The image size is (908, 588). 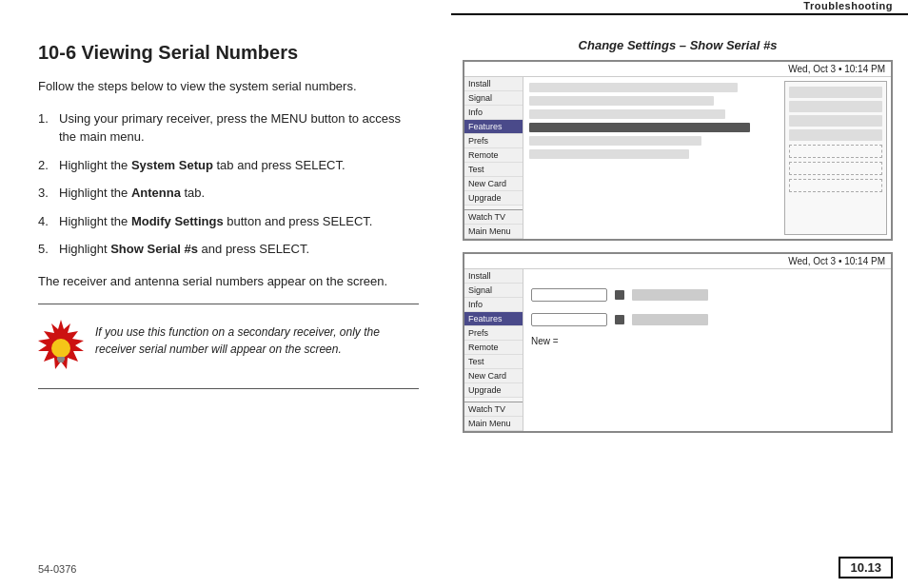 I want to click on menu2-newcard: New Card, so click(x=493, y=377).